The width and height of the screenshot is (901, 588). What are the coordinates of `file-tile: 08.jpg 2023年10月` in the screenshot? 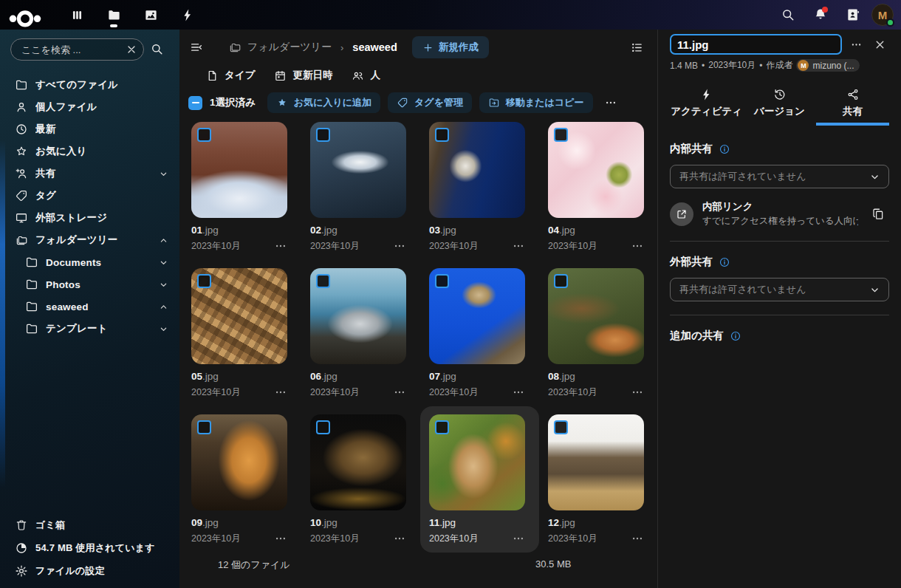 It's located at (598, 333).